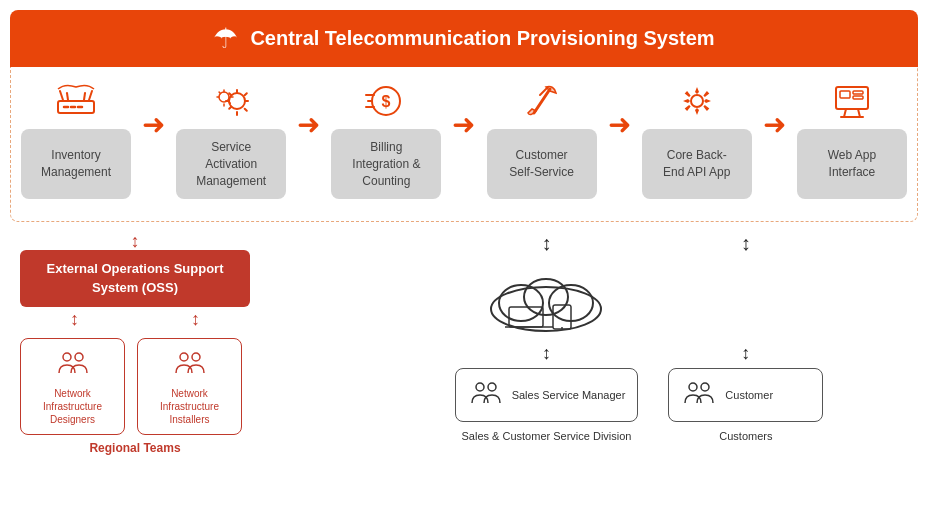  What do you see at coordinates (697, 101) in the screenshot?
I see `cog-gear-icon` at bounding box center [697, 101].